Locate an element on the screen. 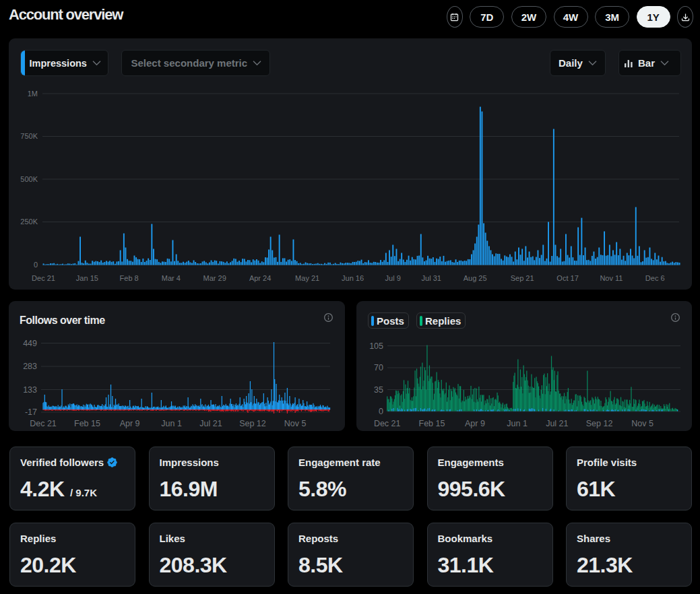  svg-text: May 21 is located at coordinates (307, 278).